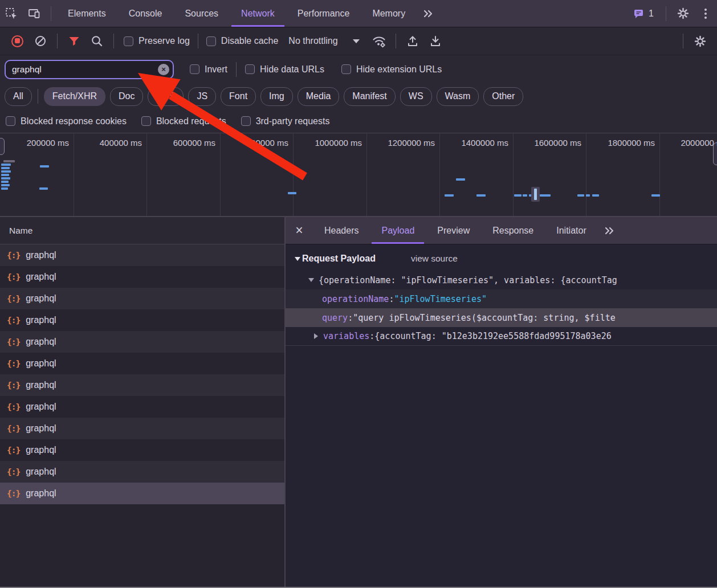 This screenshot has height=588, width=717. I want to click on chip-all: All, so click(18, 97).